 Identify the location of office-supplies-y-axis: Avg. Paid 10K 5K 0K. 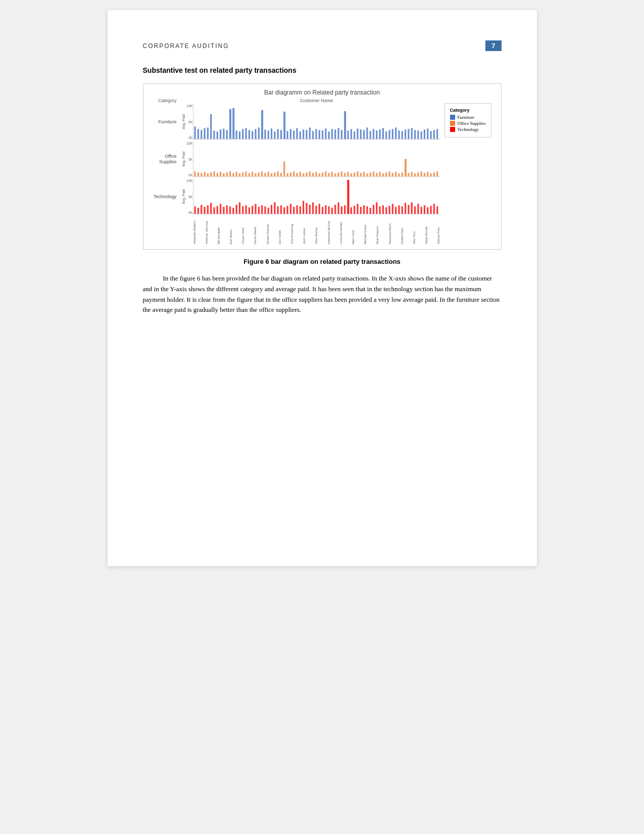
(186, 159).